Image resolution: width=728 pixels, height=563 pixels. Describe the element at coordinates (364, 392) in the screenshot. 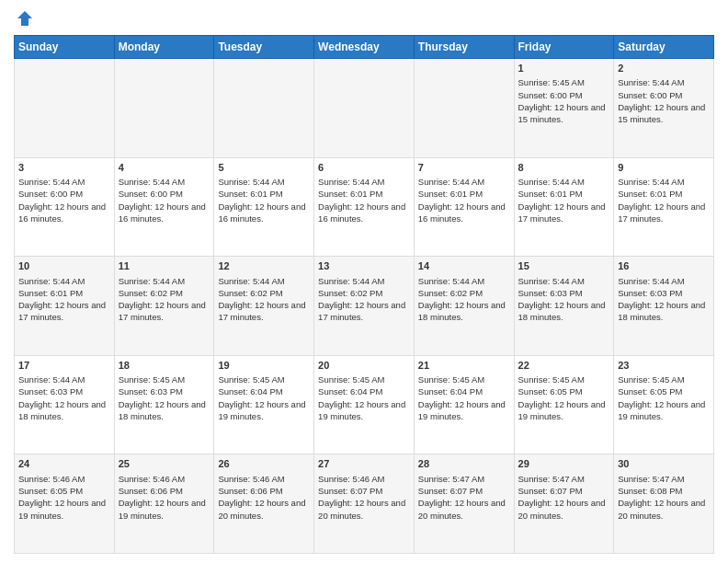

I see `day-info: Sunset: 6:04 PM` at that location.